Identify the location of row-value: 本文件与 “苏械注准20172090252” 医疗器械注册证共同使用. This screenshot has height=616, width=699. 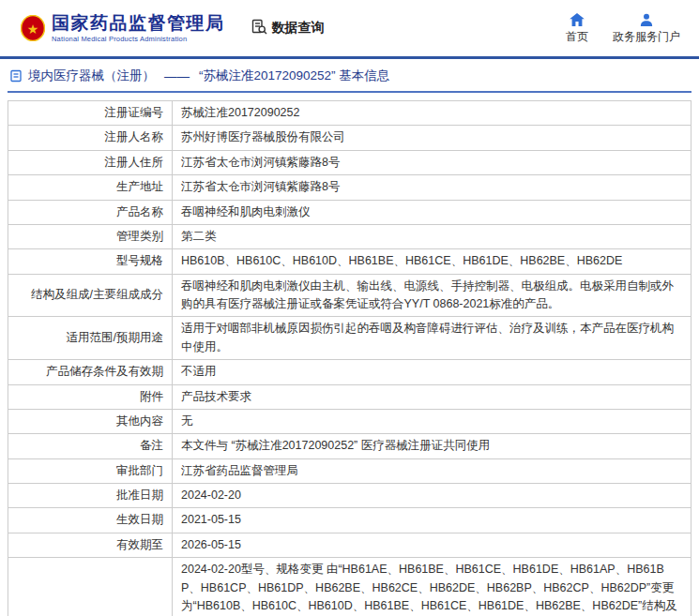
(432, 446).